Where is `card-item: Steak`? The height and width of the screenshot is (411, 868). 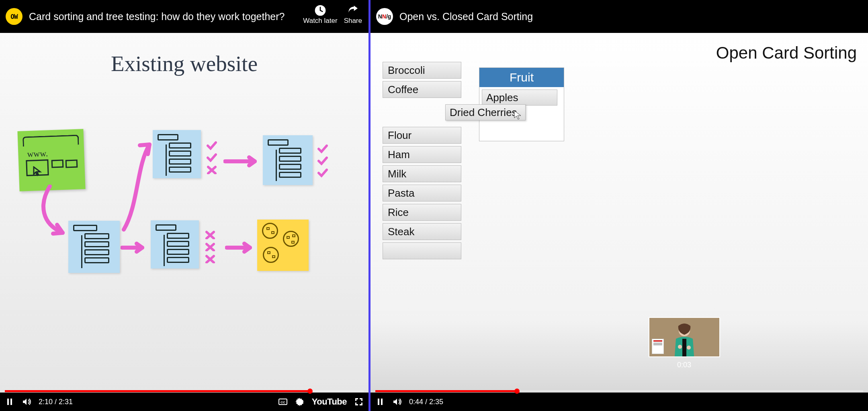 card-item: Steak is located at coordinates (422, 232).